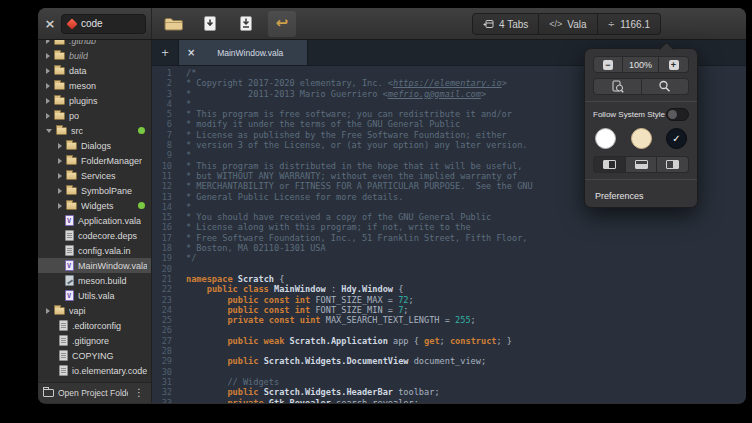 This screenshot has height=423, width=752. What do you see at coordinates (94, 70) in the screenshot?
I see `tree-item-data: data` at bounding box center [94, 70].